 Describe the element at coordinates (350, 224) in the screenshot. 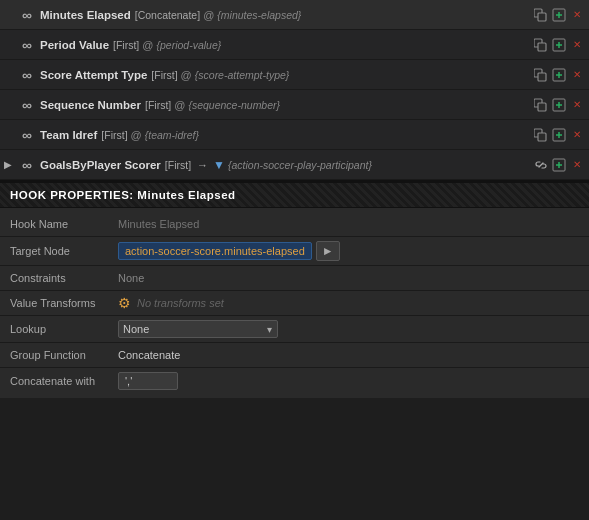

I see `hook-name-input` at that location.